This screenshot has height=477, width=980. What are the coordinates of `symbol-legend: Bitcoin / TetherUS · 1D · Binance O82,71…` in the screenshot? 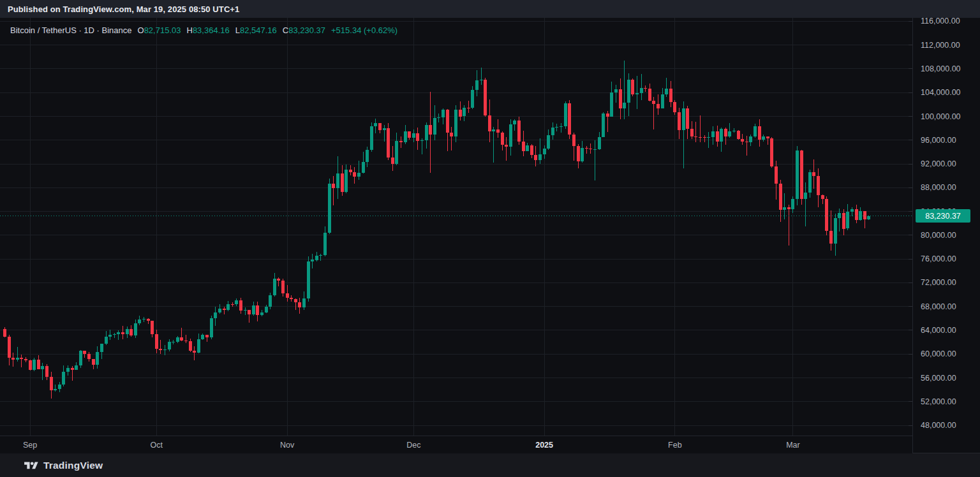 It's located at (204, 30).